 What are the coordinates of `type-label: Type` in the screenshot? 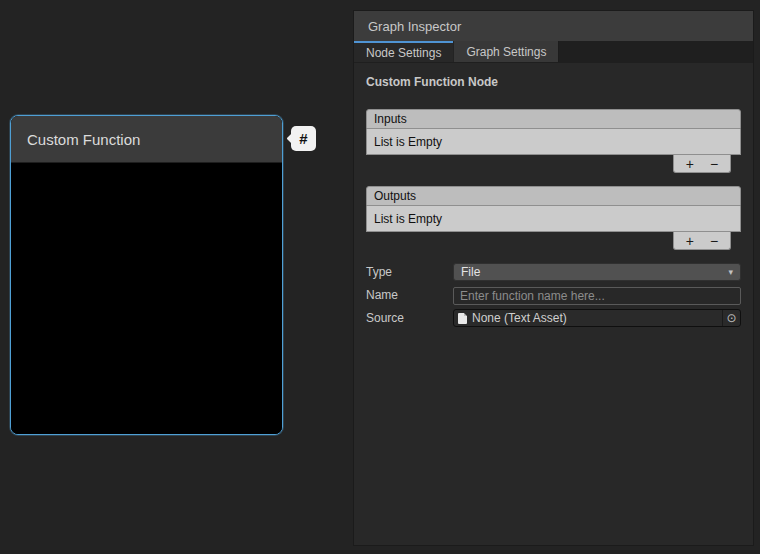 It's located at (410, 272).